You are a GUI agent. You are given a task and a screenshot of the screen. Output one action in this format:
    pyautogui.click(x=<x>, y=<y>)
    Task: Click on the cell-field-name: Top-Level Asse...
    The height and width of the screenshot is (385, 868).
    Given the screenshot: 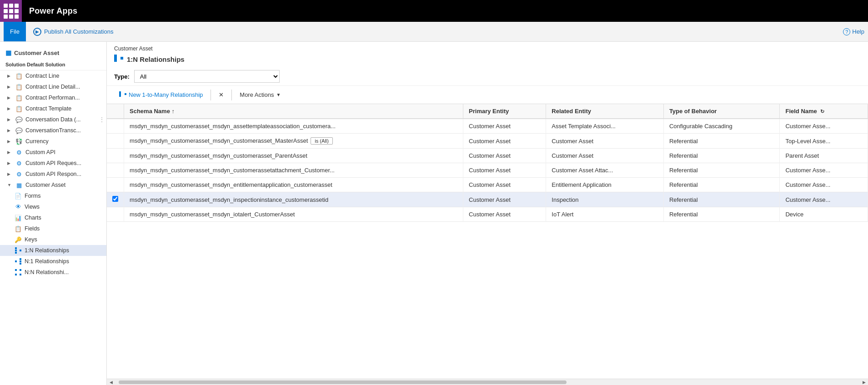 What is the action you would take?
    pyautogui.click(x=824, y=141)
    